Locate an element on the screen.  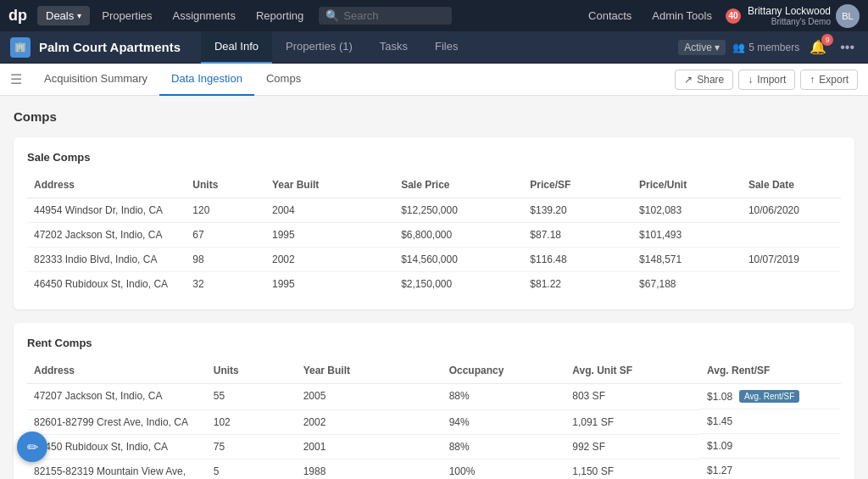
cell-price-unit: $101,493 is located at coordinates (687, 236).